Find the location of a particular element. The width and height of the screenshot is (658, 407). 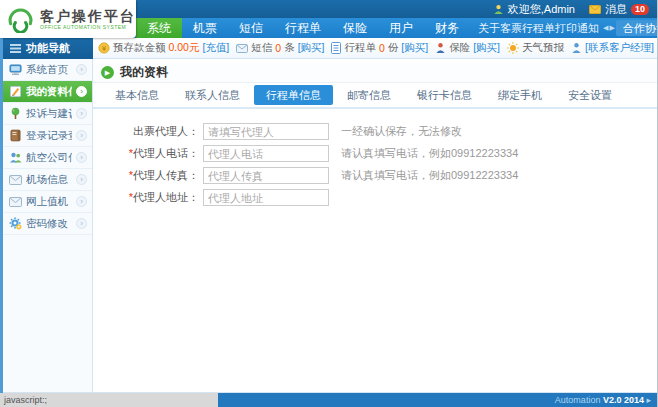

sun-icon is located at coordinates (513, 48).